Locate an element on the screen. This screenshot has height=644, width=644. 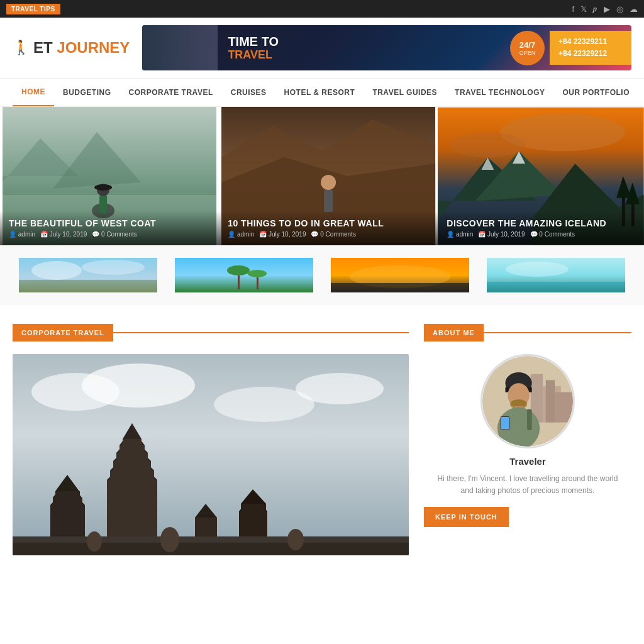
hero-comments-2: 💬 0 Comments is located at coordinates (333, 234).